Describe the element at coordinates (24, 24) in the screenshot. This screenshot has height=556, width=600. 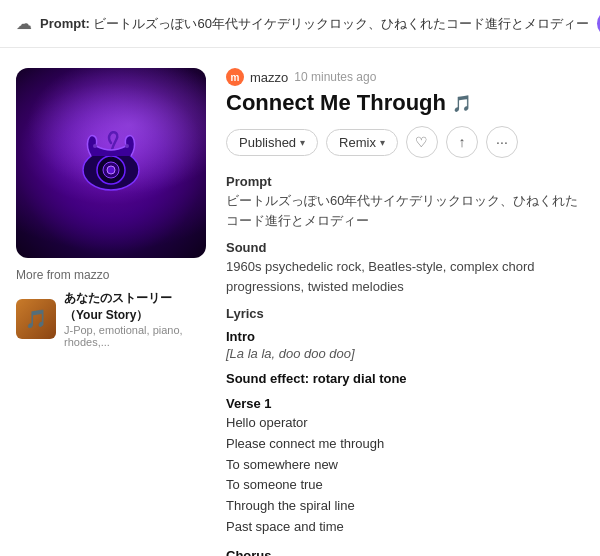
I see `cloud-icon: ☁` at that location.